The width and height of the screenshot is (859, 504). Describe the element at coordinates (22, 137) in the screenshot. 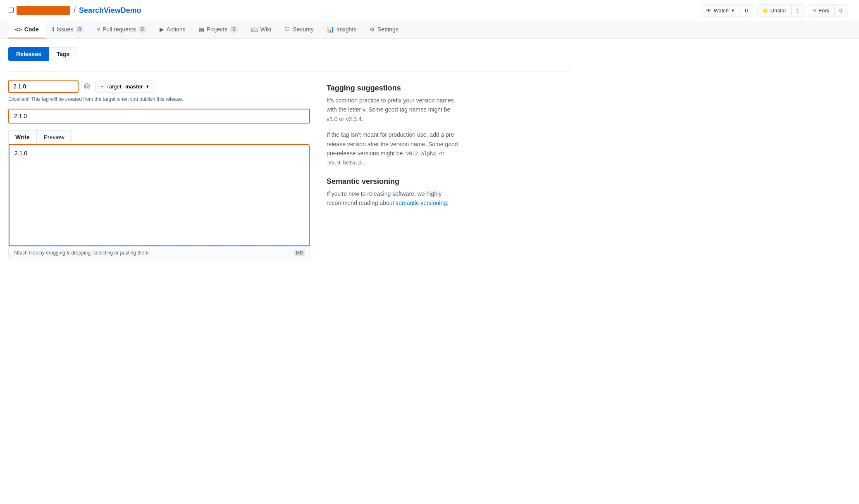

I see `write-tab: Write` at that location.